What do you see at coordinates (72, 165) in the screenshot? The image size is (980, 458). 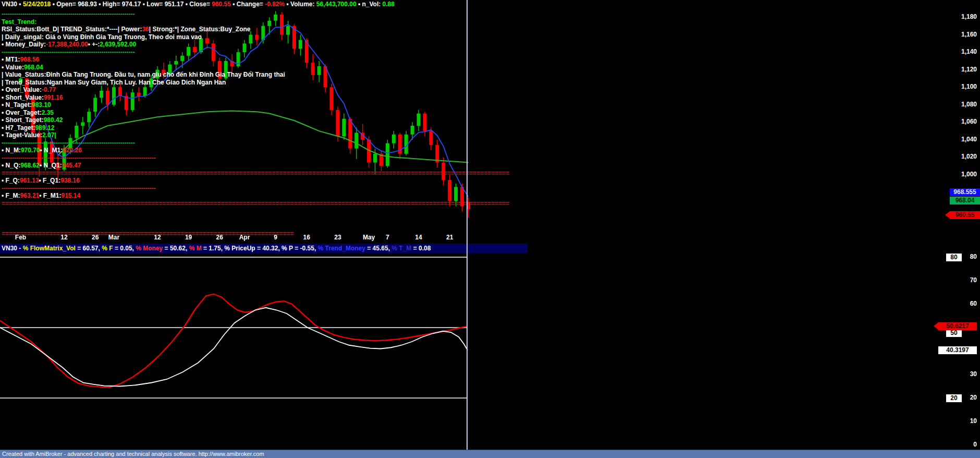 I see `text-segment: 945.47` at bounding box center [72, 165].